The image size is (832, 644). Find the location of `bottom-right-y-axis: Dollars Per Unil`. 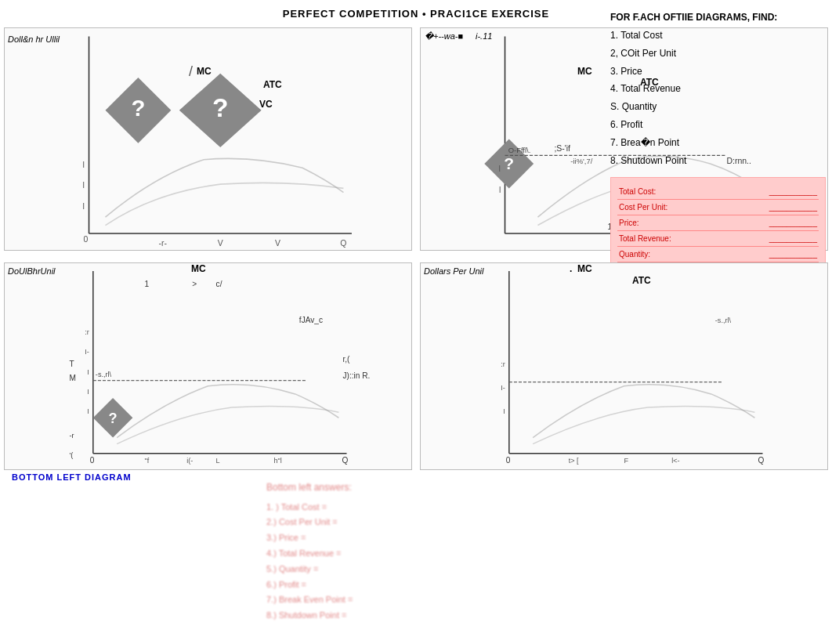

bottom-right-y-axis: Dollars Per Unil is located at coordinates (454, 271).